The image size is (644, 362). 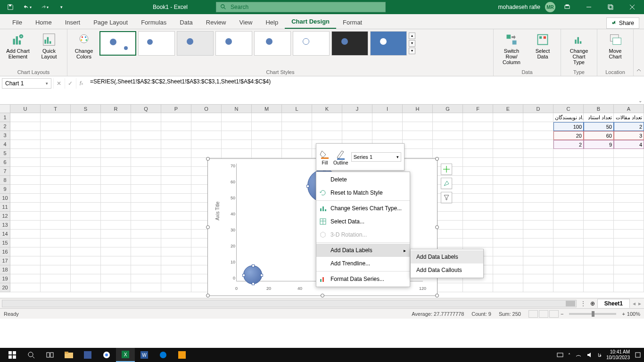 What do you see at coordinates (69, 355) in the screenshot?
I see `file-explorer-app` at bounding box center [69, 355].